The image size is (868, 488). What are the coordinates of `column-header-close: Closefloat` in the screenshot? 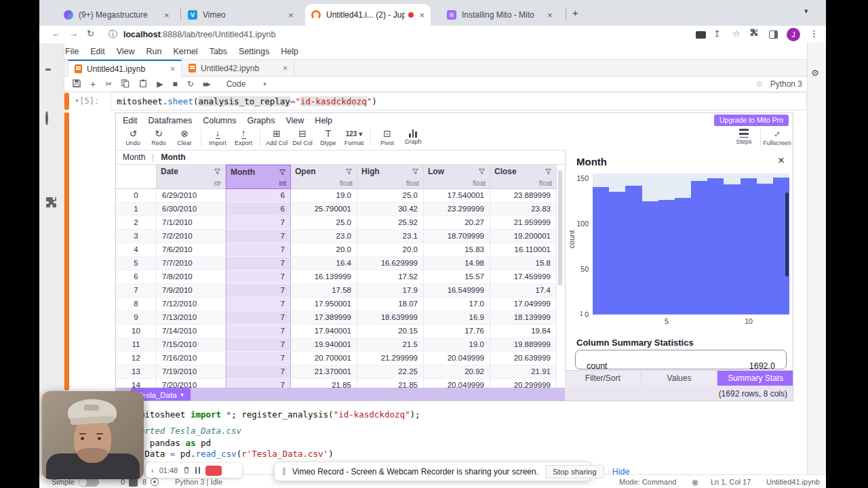 It's located at (524, 177).